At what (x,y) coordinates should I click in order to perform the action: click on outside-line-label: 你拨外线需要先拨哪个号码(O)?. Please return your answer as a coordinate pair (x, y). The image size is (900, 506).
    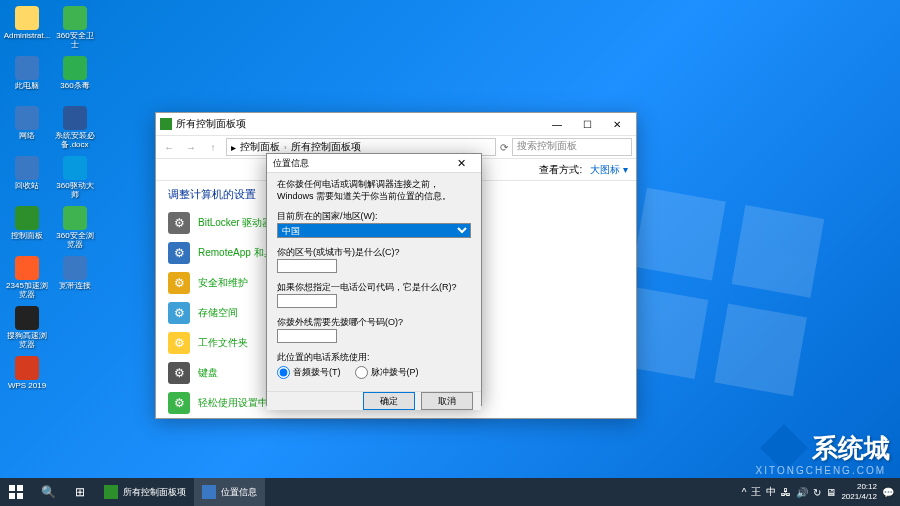
    Looking at the image, I should click on (374, 322).